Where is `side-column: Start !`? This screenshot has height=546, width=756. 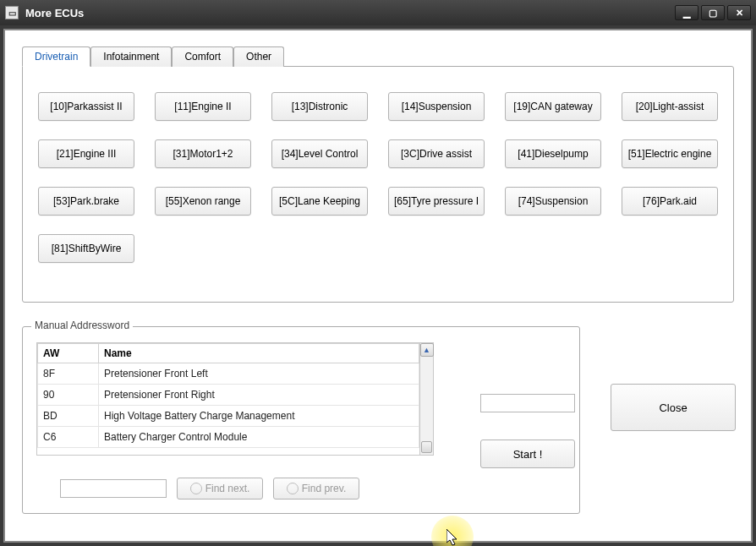 side-column: Start ! is located at coordinates (528, 431).